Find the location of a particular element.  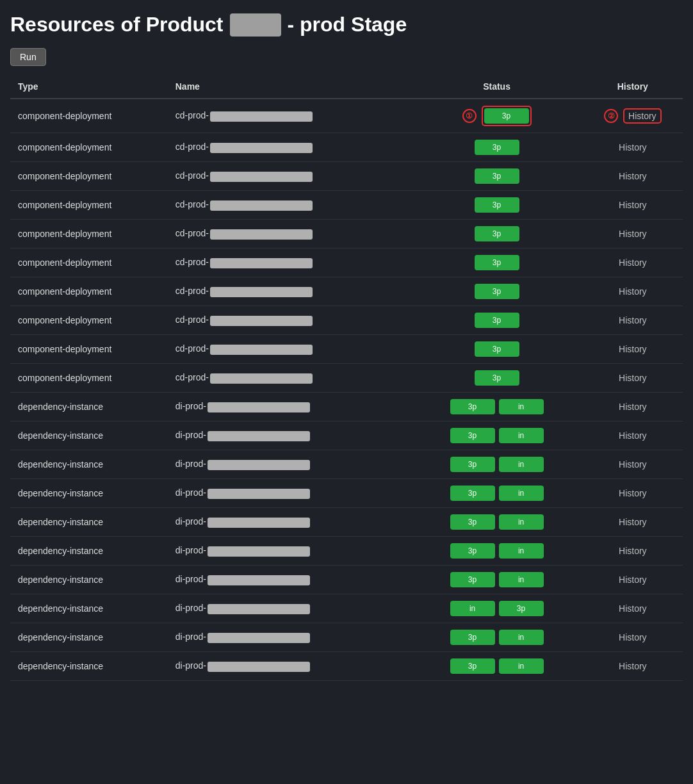

annotation-2: ② is located at coordinates (611, 116).